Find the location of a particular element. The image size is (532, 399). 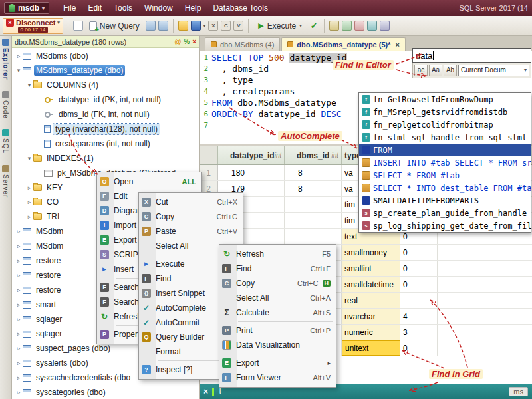

window-split-icon is located at coordinates (164, 25).